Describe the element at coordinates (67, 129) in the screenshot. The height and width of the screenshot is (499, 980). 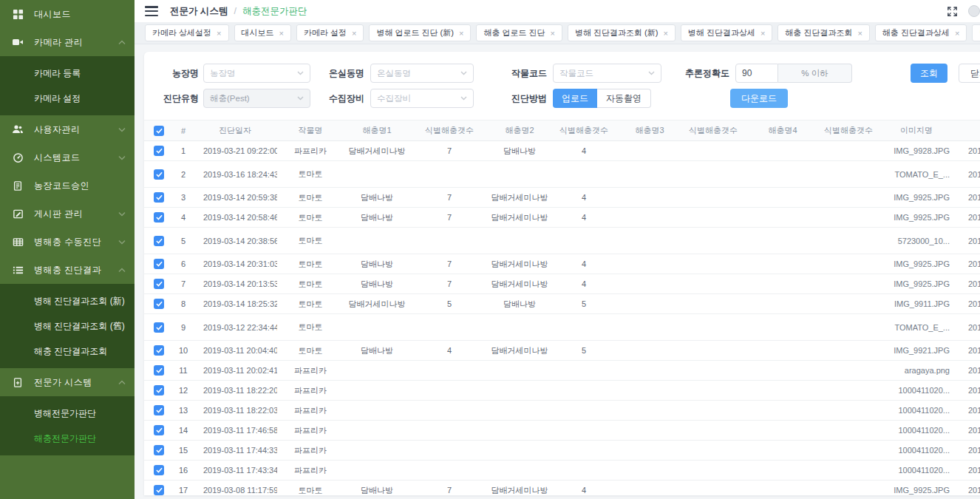
I see `sidebar-item: 사용자관리` at that location.